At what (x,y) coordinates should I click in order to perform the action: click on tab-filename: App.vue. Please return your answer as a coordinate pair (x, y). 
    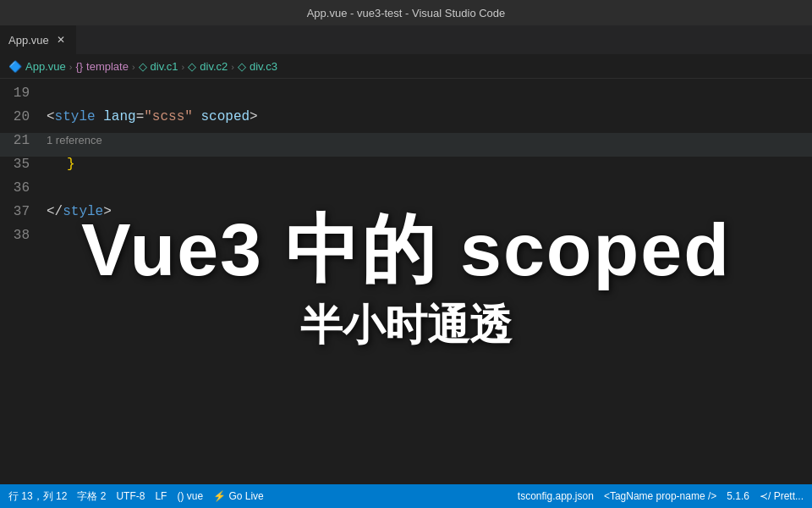
    Looking at the image, I should click on (29, 41).